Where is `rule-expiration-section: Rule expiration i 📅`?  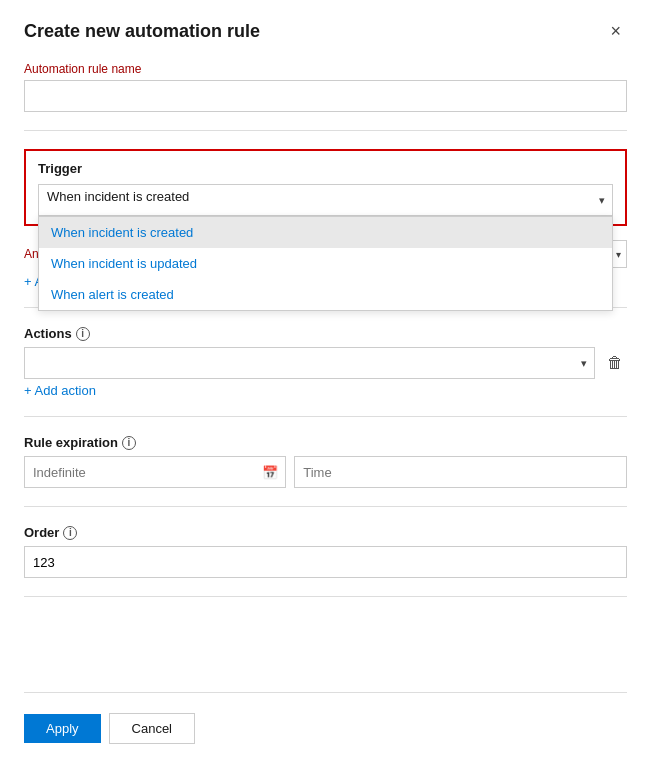
rule-expiration-section: Rule expiration i 📅 is located at coordinates (326, 462).